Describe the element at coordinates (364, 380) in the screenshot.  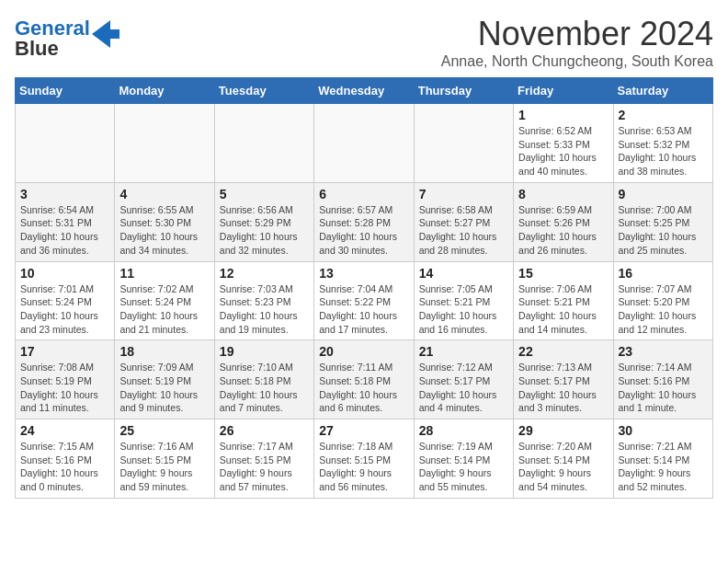
I see `calendar-day-cell: 20Sunrise: 7:11 AMSunset: 5:18 PMDayligh…` at that location.